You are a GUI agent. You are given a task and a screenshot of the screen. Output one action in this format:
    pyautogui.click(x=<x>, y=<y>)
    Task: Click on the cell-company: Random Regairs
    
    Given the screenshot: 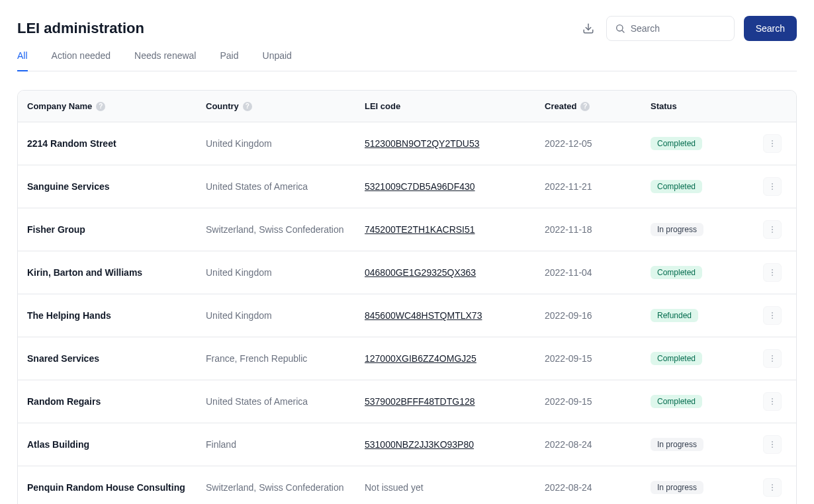 What is the action you would take?
    pyautogui.click(x=107, y=402)
    